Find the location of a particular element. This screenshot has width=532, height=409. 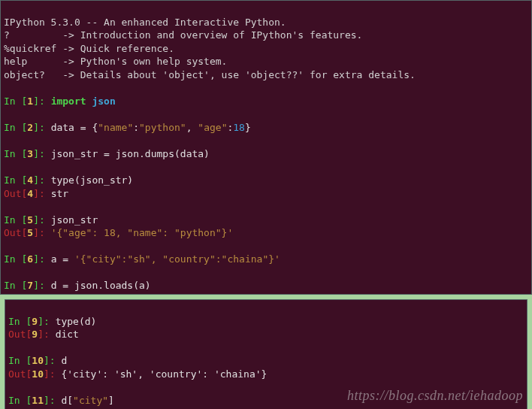

output-string: '{"age": 18, "name": "python"}' is located at coordinates (143, 233).